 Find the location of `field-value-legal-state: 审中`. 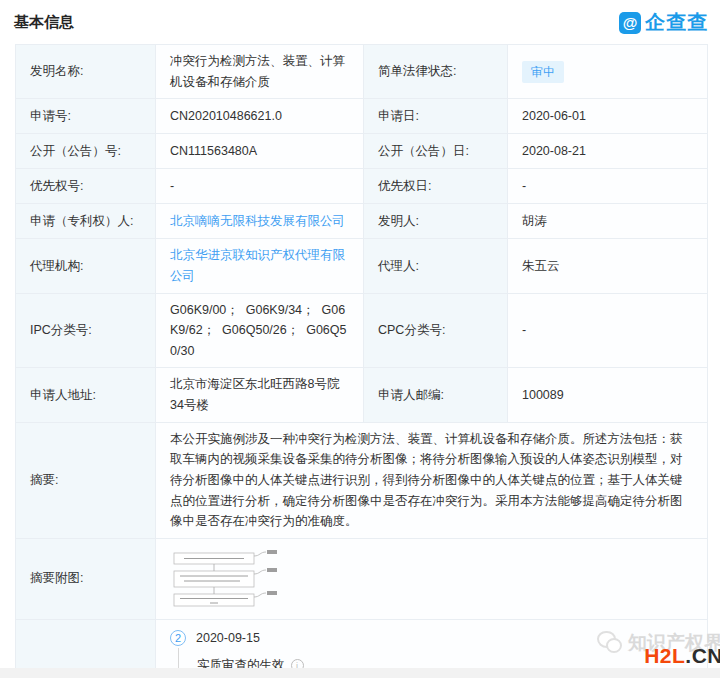

field-value-legal-state: 审中 is located at coordinates (608, 72).